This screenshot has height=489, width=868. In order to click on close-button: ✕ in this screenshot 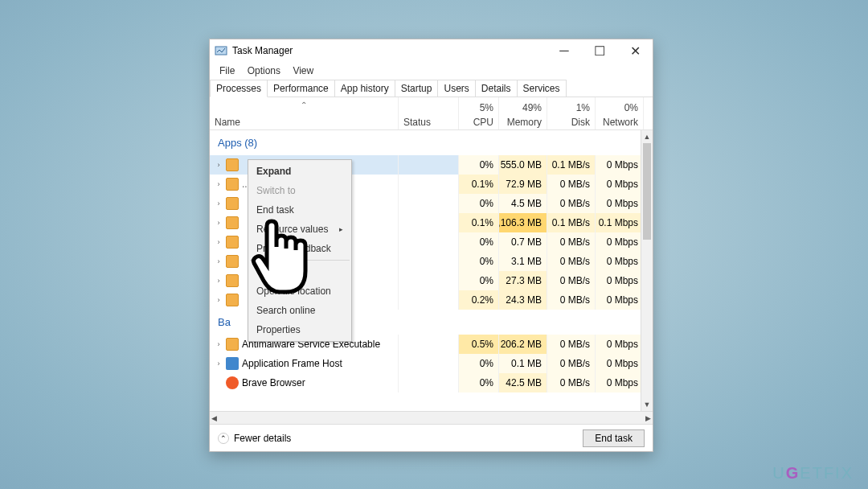, I will do `click(635, 51)`.